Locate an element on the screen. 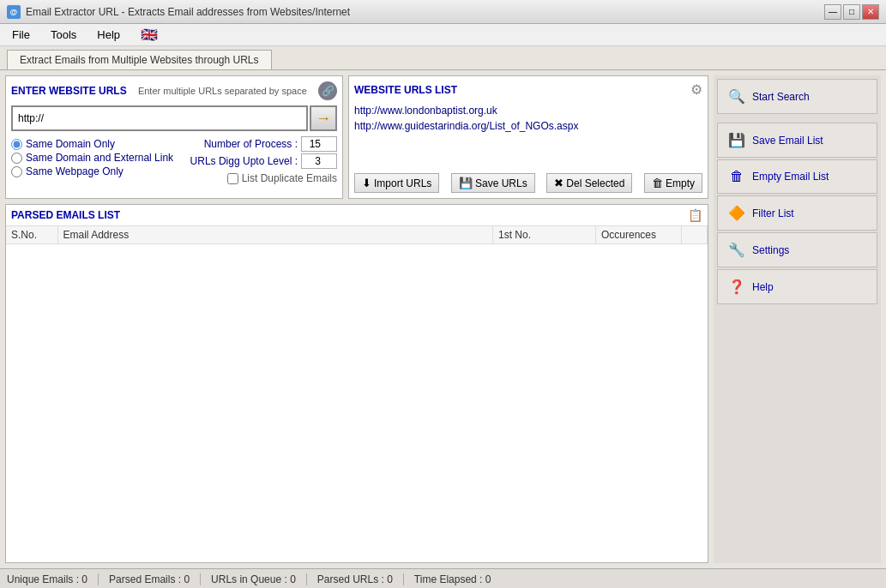  menu-flag: 🇬🇧 is located at coordinates (149, 34).